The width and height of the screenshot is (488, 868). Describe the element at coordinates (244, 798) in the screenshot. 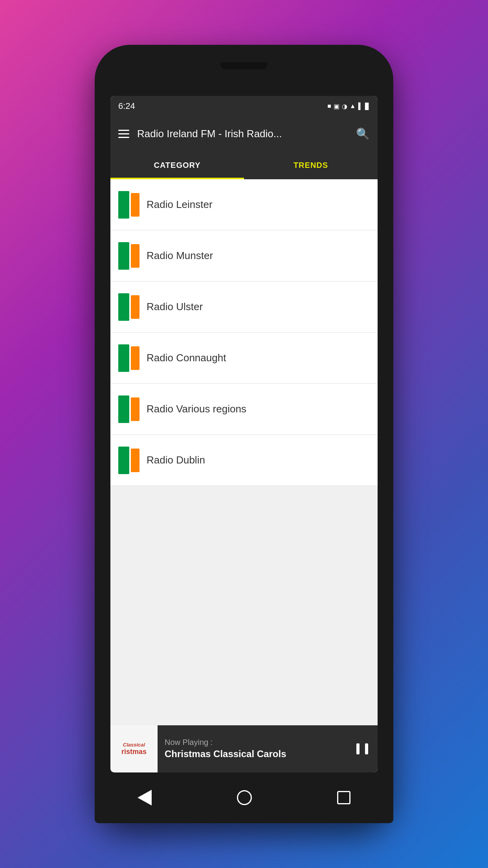

I see `home-icon` at that location.